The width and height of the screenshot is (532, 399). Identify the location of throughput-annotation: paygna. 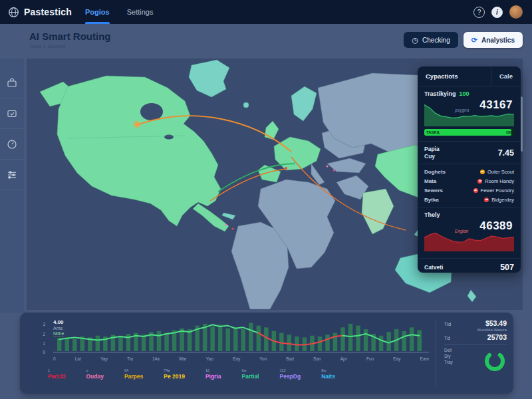
(462, 110).